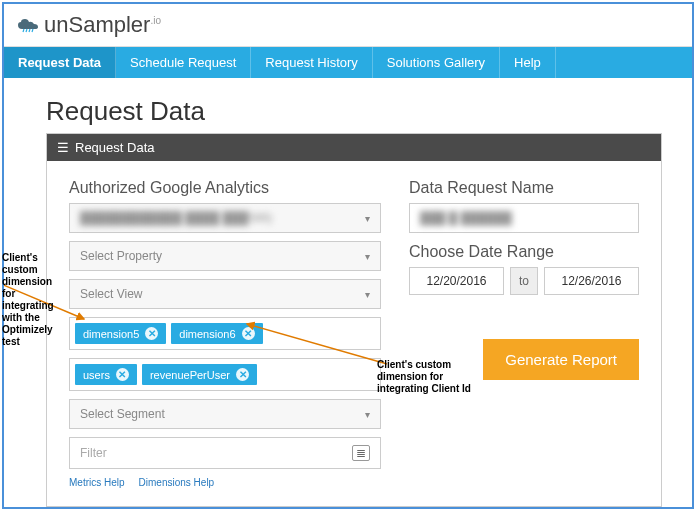 The height and width of the screenshot is (511, 696). I want to click on date-from-input: 12/20/2016, so click(456, 281).